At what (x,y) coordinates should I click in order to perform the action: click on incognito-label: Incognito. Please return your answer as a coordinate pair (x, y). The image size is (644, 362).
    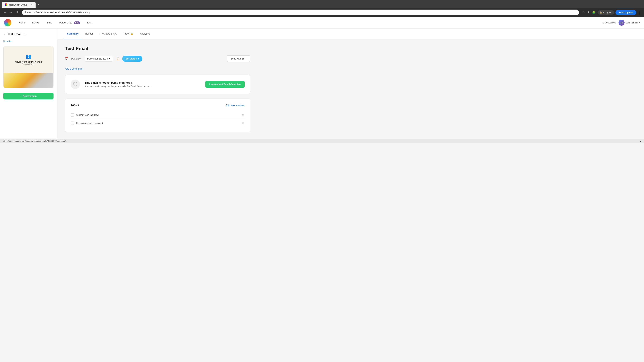
    Looking at the image, I should click on (608, 12).